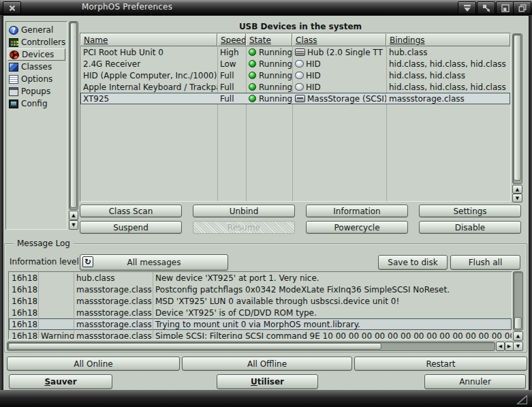 This screenshot has width=532, height=407. I want to click on device-row: Apple Internal Keyboard / TrackpadFullRu…, so click(296, 87).